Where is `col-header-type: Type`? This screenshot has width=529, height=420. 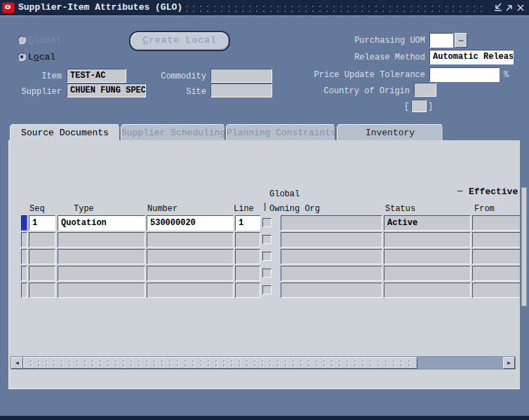
col-header-type: Type is located at coordinates (84, 209).